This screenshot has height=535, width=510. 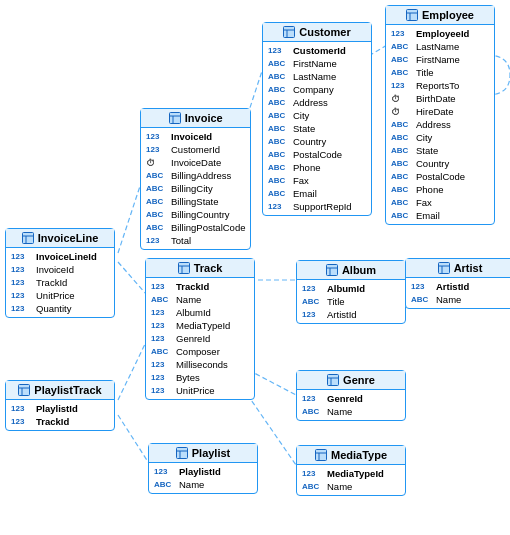 What do you see at coordinates (340, 412) in the screenshot?
I see `field-name-label: Name` at bounding box center [340, 412].